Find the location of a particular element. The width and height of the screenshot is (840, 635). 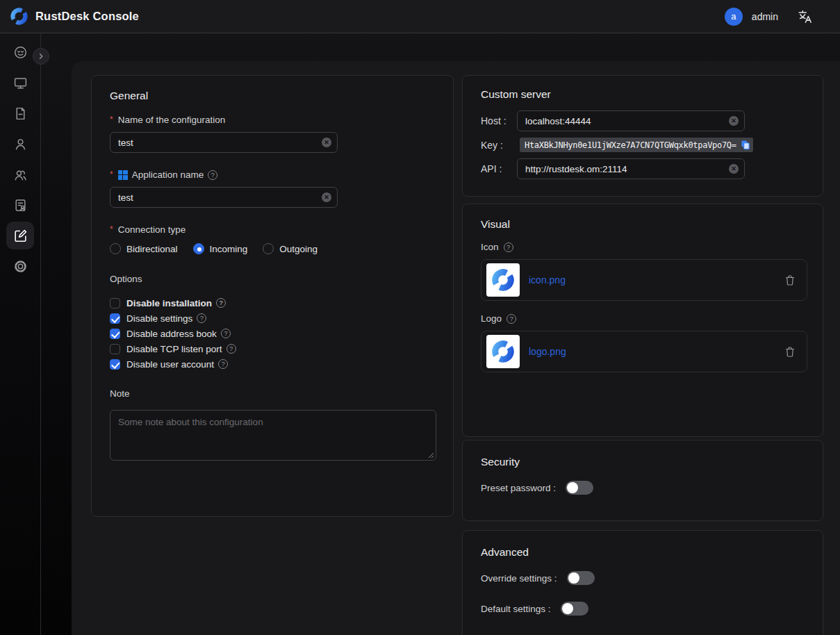

api-label: API : is located at coordinates (499, 169).